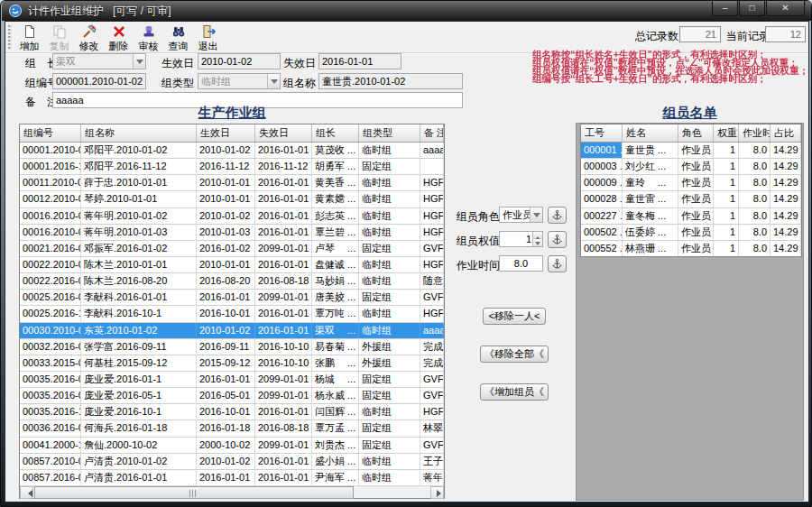 This screenshot has height=507, width=812. What do you see at coordinates (514, 392) in the screenshot?
I see `add-members-button: 《增加组员《` at bounding box center [514, 392].